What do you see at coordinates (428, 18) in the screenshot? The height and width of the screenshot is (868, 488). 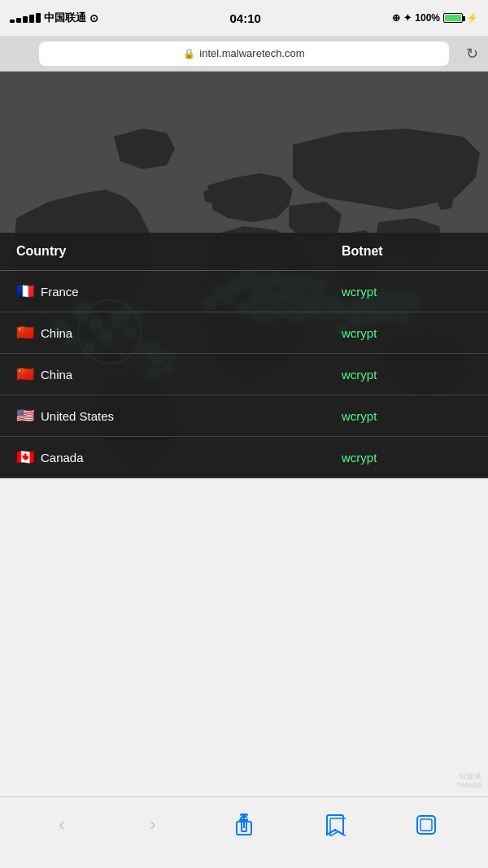 I see `battery-percent: 100%` at bounding box center [428, 18].